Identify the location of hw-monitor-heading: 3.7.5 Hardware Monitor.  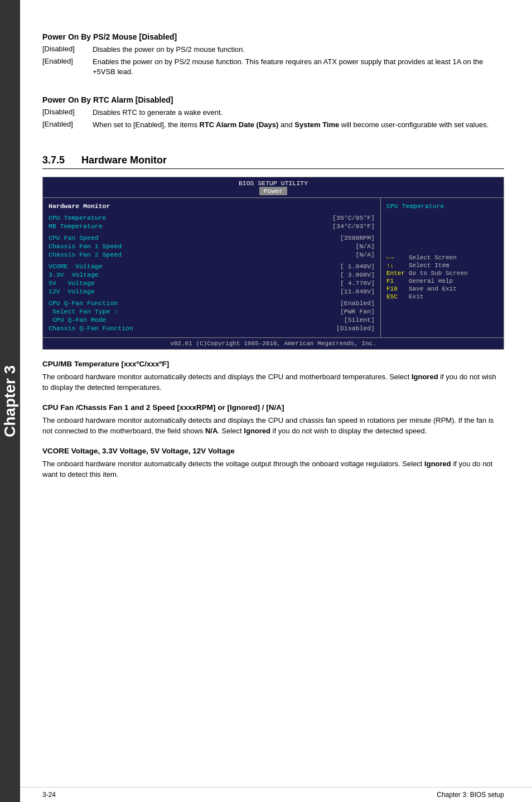
(273, 162).